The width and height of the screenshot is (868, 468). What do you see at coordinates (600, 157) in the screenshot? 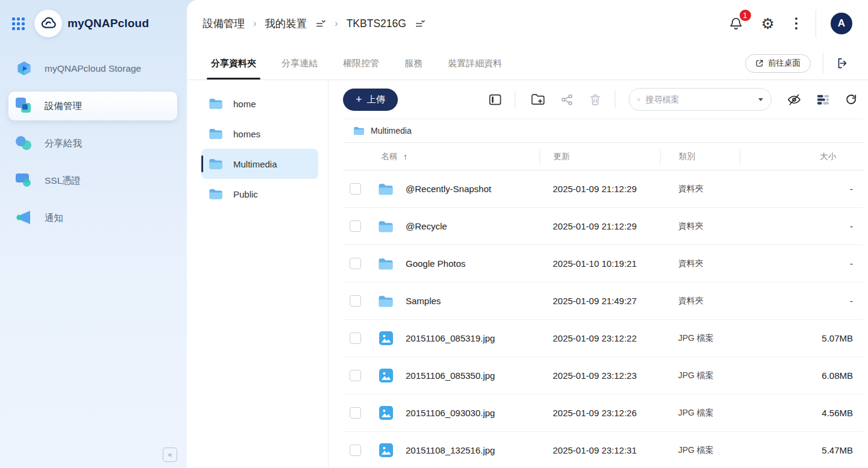
I see `column-header-updated: 更新` at bounding box center [600, 157].